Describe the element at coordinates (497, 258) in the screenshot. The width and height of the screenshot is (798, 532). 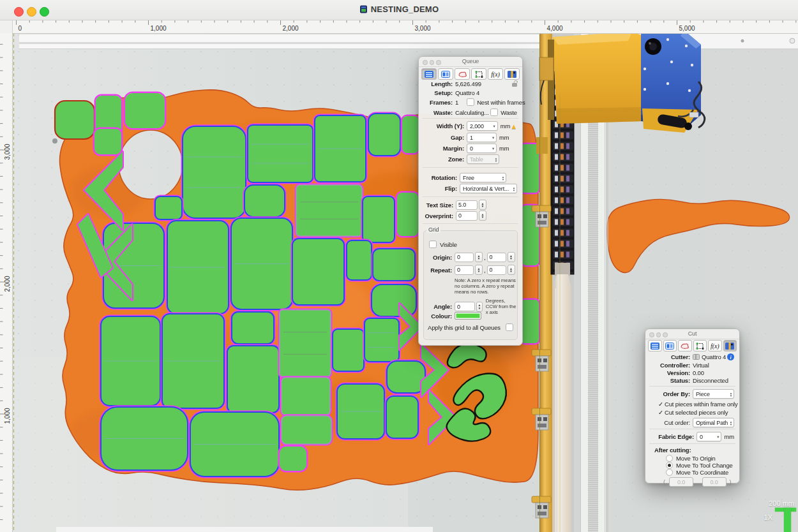
I see `grid-origin-y-field: 0` at that location.